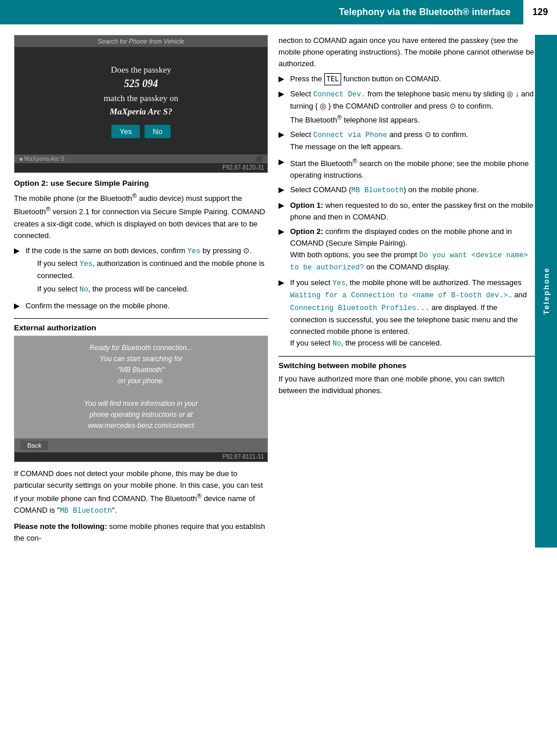 The width and height of the screenshot is (557, 756). What do you see at coordinates (141, 131) in the screenshot?
I see `screen-buttons: Yes No` at bounding box center [141, 131].